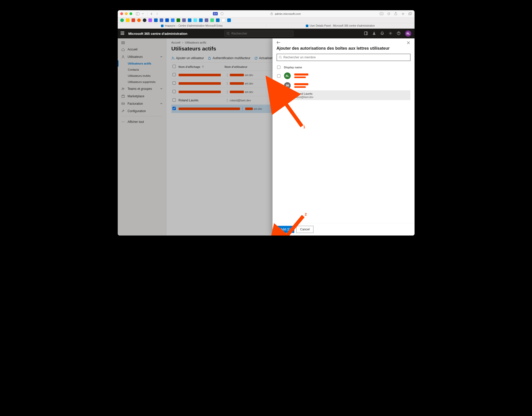 Image resolution: width=532 pixels, height=416 pixels. I want to click on member-email: roland@liant.dev, so click(304, 97).